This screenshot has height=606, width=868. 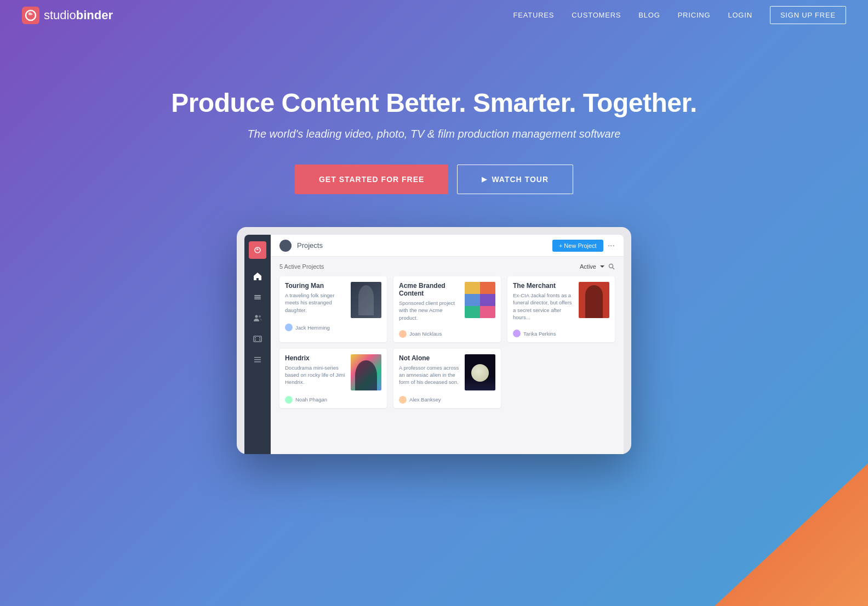 What do you see at coordinates (430, 290) in the screenshot?
I see `project-name: Acme Branded Content` at bounding box center [430, 290].